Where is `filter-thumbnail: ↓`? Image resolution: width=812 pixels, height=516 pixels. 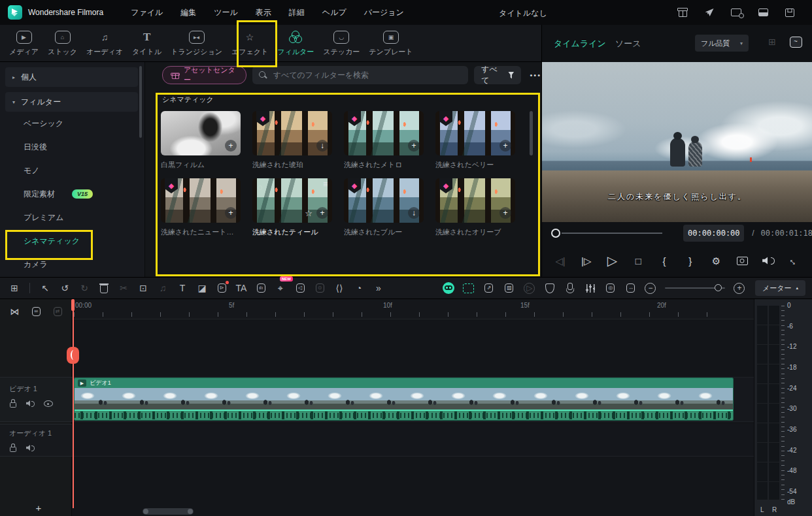 filter-thumbnail: ↓ is located at coordinates (292, 133).